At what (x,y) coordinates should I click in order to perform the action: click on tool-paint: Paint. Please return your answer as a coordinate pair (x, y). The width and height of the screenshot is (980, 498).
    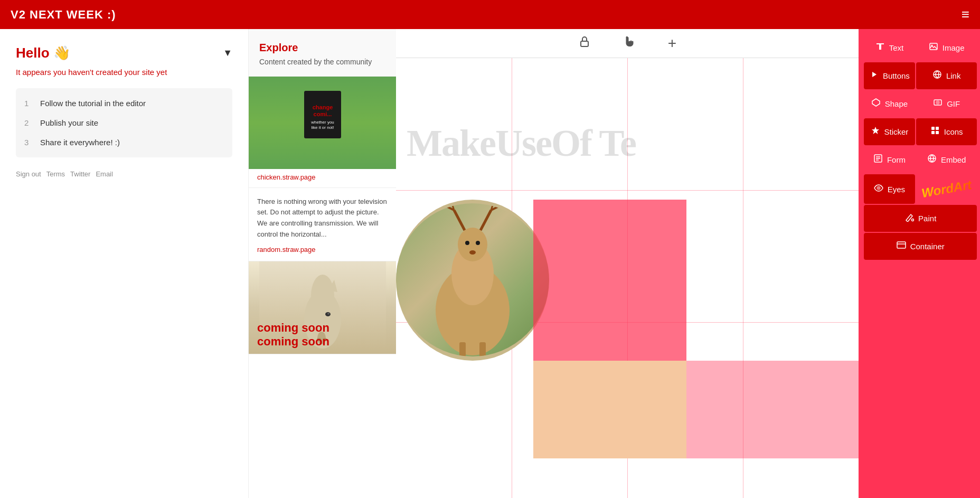
    Looking at the image, I should click on (920, 219).